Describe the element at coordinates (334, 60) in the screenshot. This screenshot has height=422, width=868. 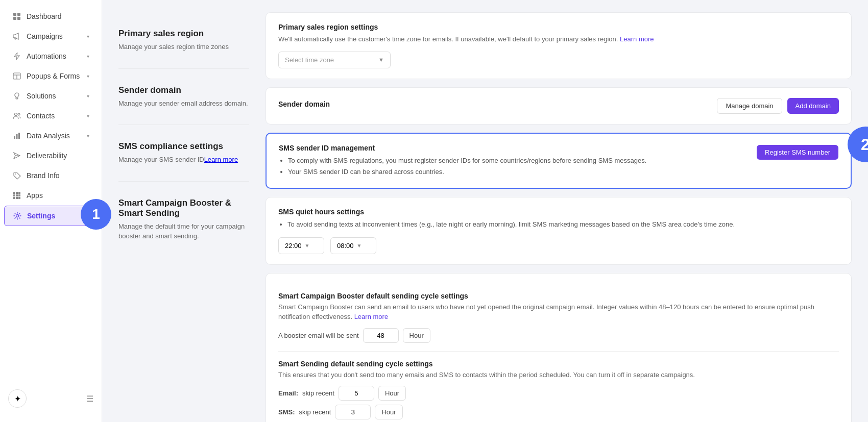
I see `timezone-select: Select time zone ▼` at that location.